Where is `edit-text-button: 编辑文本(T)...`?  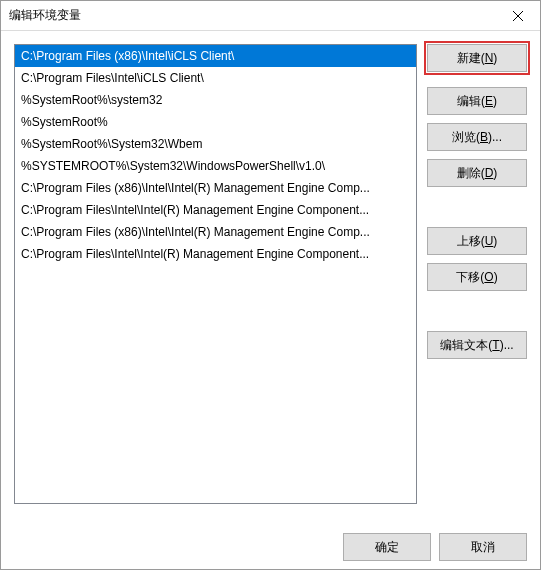
edit-text-button: 编辑文本(T)... is located at coordinates (477, 345).